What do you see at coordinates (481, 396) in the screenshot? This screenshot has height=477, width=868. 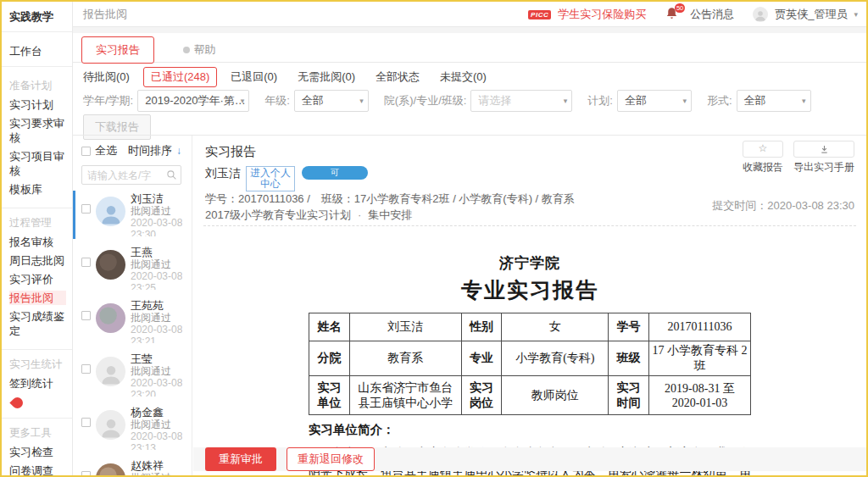 I see `table-label-cell: 实习岗位` at bounding box center [481, 396].